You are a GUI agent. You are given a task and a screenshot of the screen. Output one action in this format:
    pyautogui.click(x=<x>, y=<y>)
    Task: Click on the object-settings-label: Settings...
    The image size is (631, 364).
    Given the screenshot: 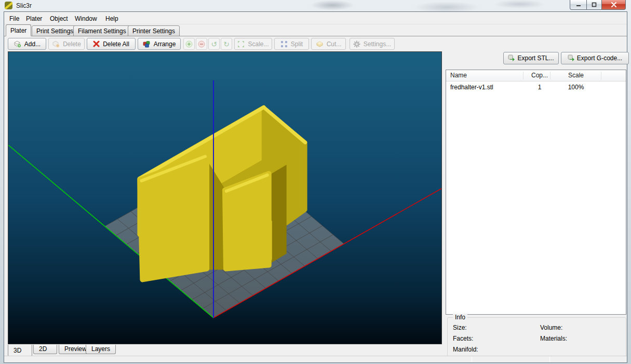 What is the action you would take?
    pyautogui.click(x=377, y=44)
    